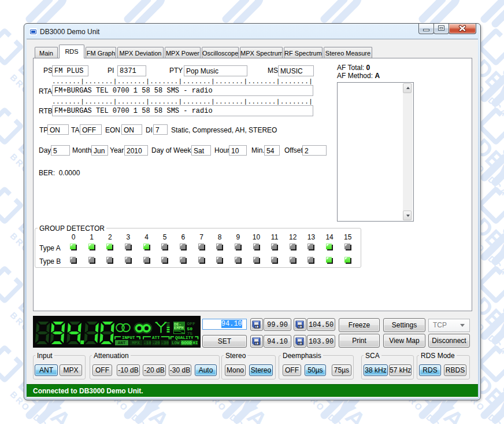 This screenshot has width=504, height=424. What do you see at coordinates (122, 343) in the screenshot?
I see `svg-text: ANT` at bounding box center [122, 343].